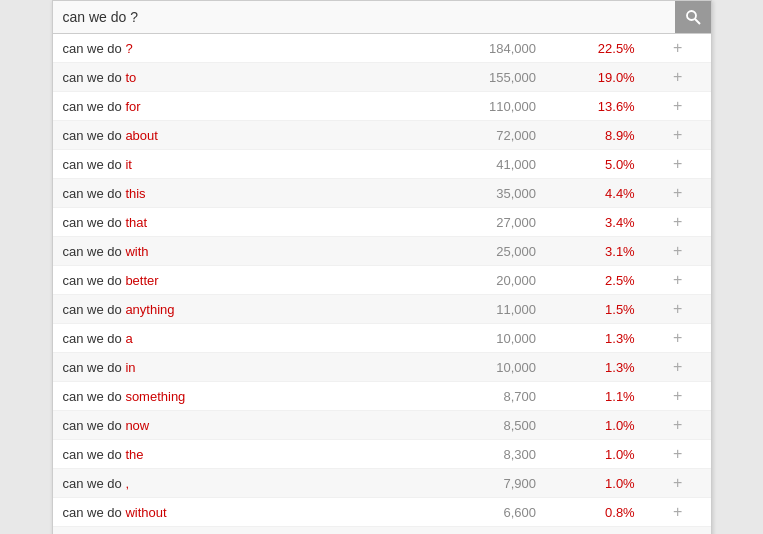 This screenshot has height=534, width=763. Describe the element at coordinates (136, 222) in the screenshot. I see `query-suffix: that` at that location.